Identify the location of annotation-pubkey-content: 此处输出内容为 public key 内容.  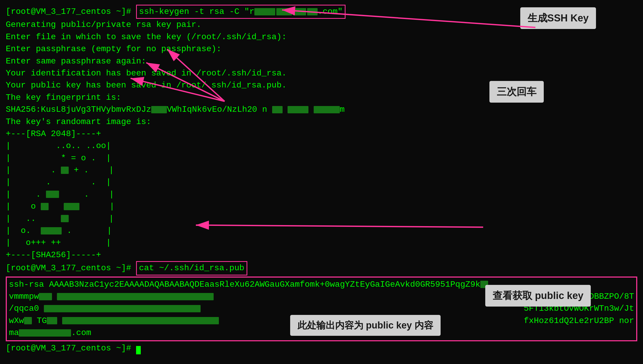
(365, 325).